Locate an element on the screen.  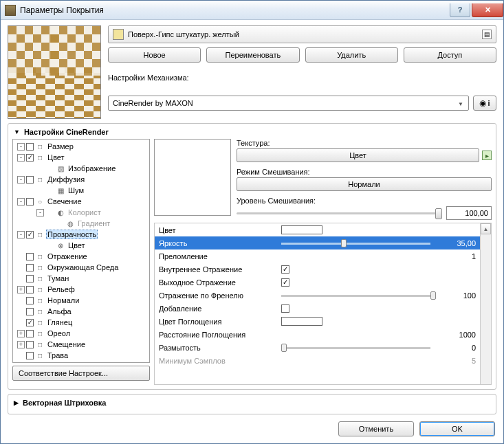
tree-item: ◍Градиент is located at coordinates (81, 223).